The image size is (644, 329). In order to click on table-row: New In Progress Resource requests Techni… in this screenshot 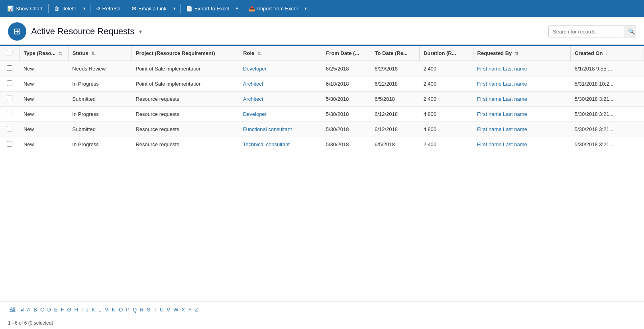, I will do `click(322, 145)`.